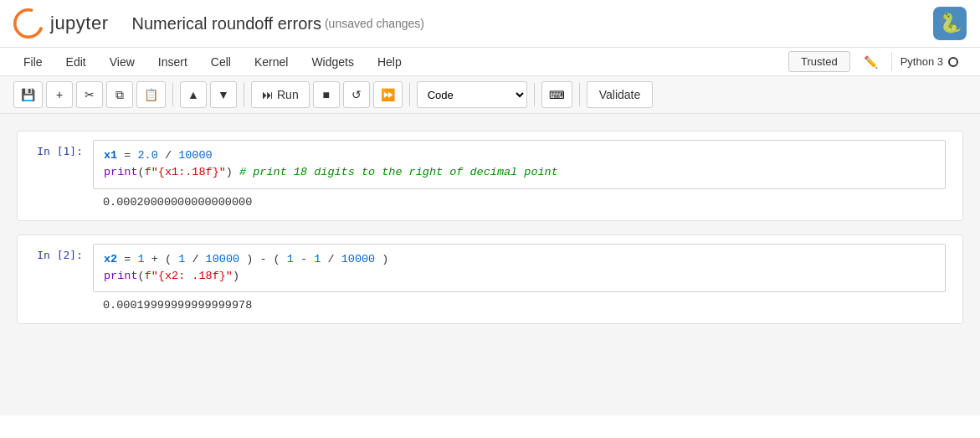  Describe the element at coordinates (490, 23) in the screenshot. I see `header: jupyter Numerical roundoff errors (unsav…` at that location.